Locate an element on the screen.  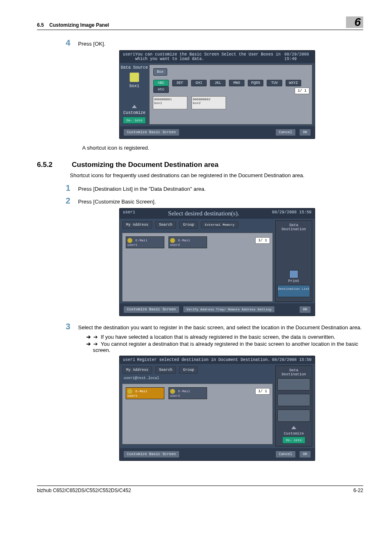
step-text: Press [OK]. is located at coordinates (92, 43).